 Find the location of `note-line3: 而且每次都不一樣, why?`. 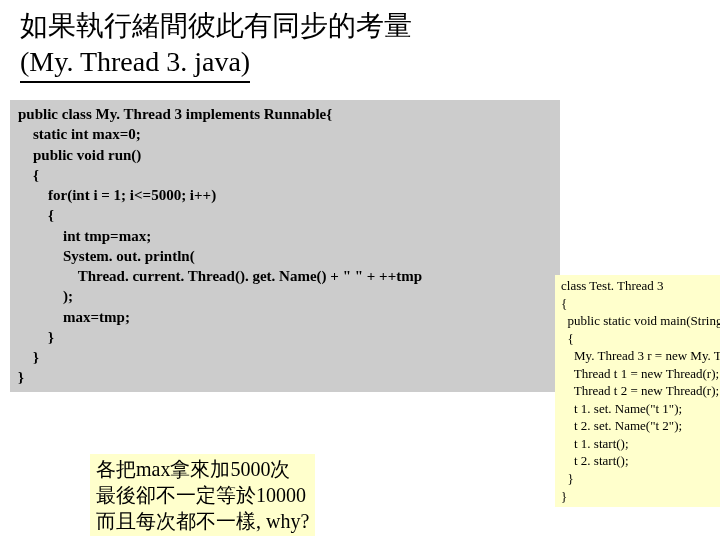

note-line3: 而且每次都不一樣, why? is located at coordinates (202, 521).